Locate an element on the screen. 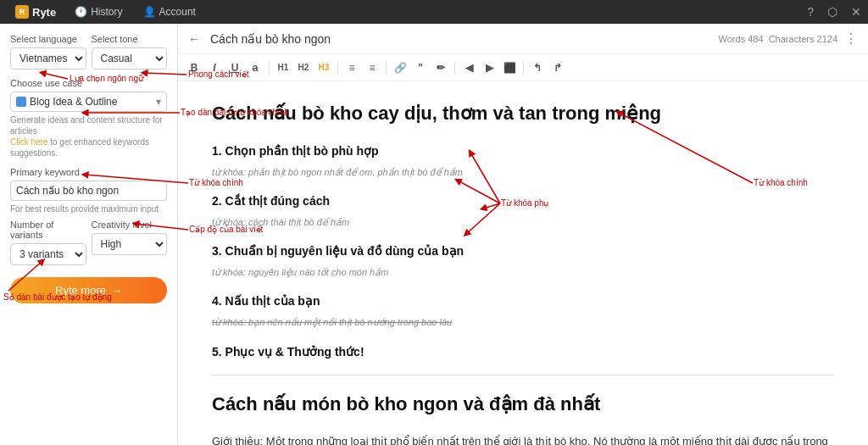  variants-creativity-row: Number of variants 3 variants Creativity… is located at coordinates (88, 242).